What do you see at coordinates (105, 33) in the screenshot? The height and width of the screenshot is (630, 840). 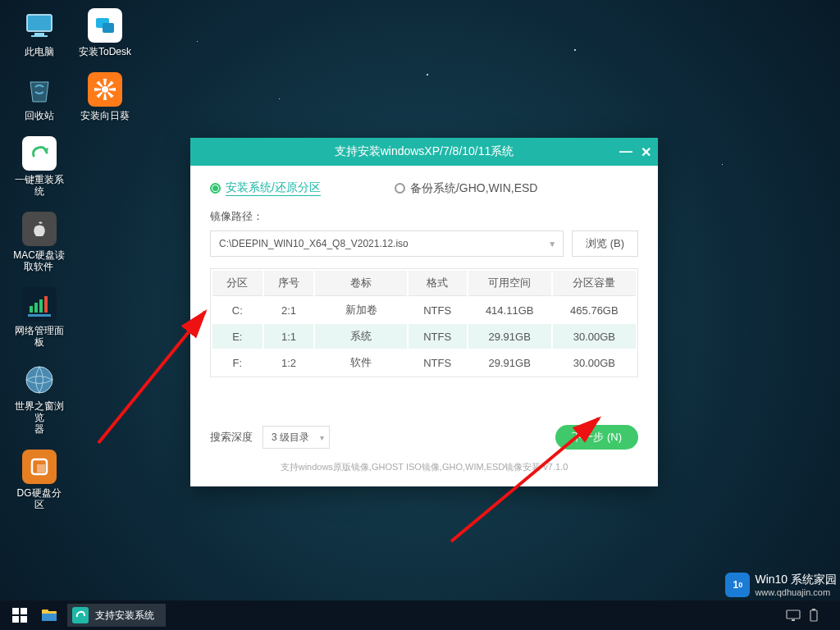 I see `icon-todesk: 安装ToDesk` at bounding box center [105, 33].